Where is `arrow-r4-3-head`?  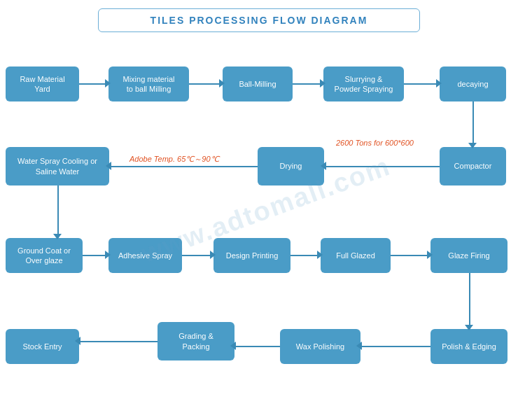
arrow-r4-3-head is located at coordinates (78, 341).